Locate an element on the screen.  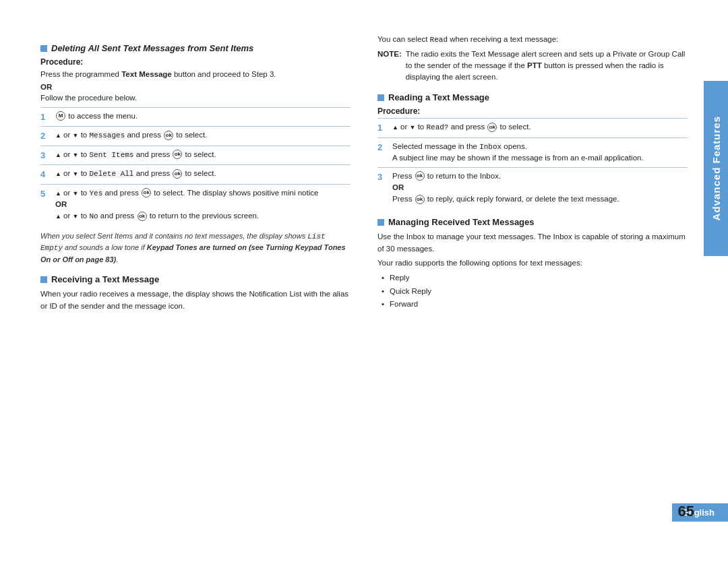
section1-note: When you select Sent Items and it contai… is located at coordinates (195, 248).